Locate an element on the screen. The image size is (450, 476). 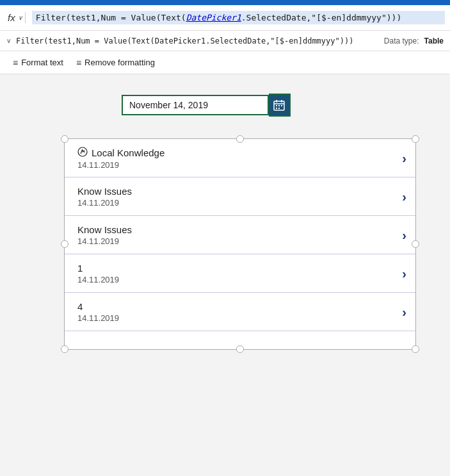
pen-icon is located at coordinates (83, 152).